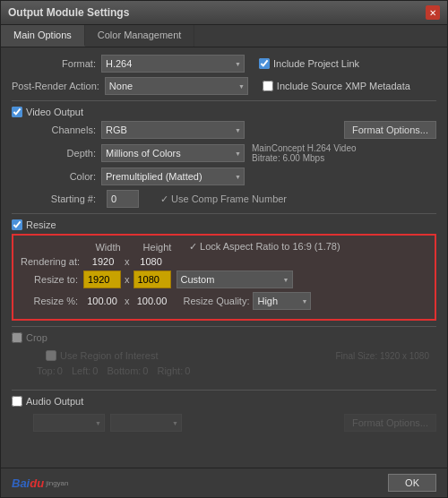  I want to click on ok-button: OK, so click(412, 483).